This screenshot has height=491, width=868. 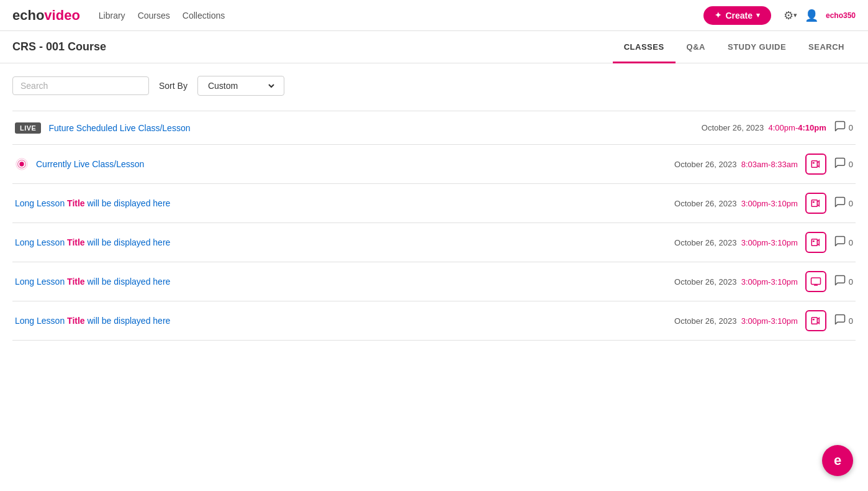 What do you see at coordinates (739, 16) in the screenshot?
I see `create-label: Create` at bounding box center [739, 16].